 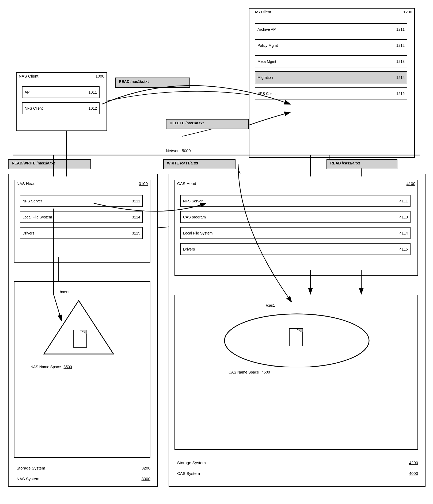 I want to click on ap-box: AP 1011, so click(x=61, y=92).